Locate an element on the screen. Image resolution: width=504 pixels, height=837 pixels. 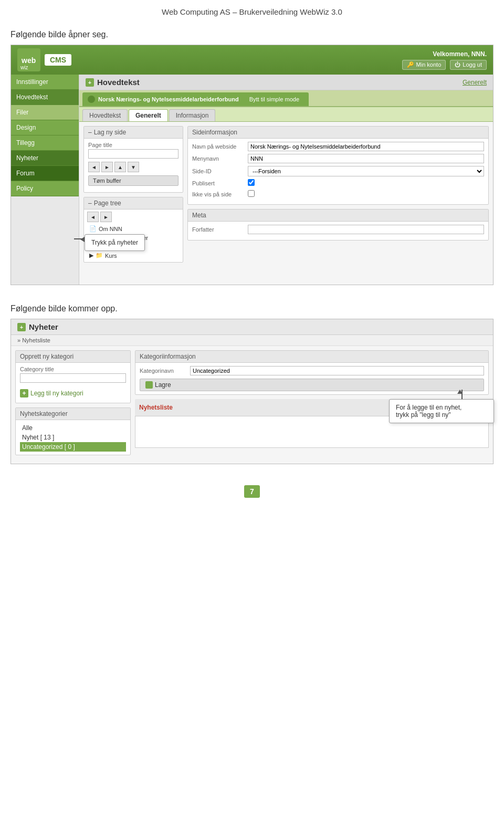
ikkevis-label: Ikke vis på side is located at coordinates (218, 194).